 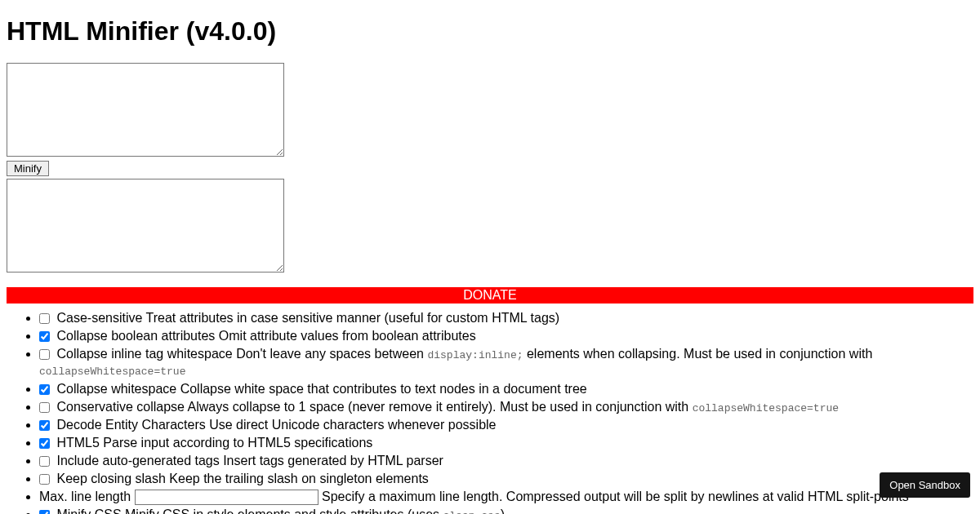 What do you see at coordinates (506, 479) in the screenshot?
I see `option-item: Keep closing slash Keep the trailing sla…` at bounding box center [506, 479].